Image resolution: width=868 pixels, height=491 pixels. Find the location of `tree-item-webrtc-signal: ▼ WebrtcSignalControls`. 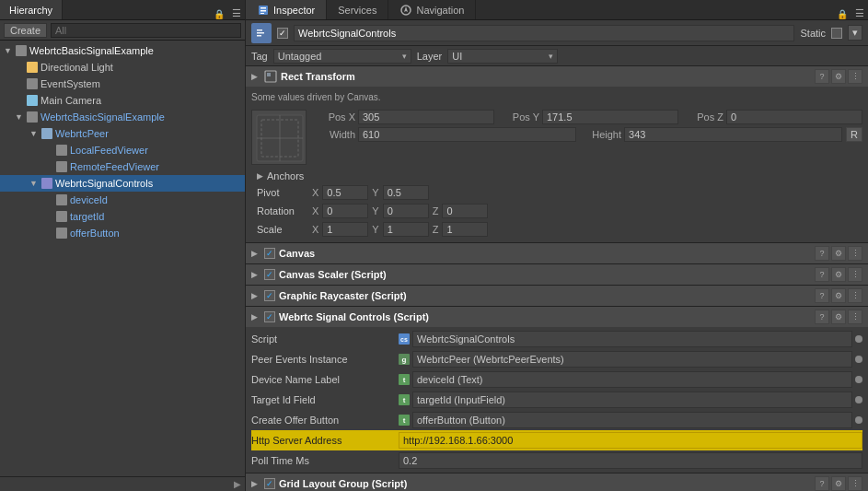

tree-item-webrtc-signal: ▼ WebrtcSignalControls is located at coordinates (122, 183).